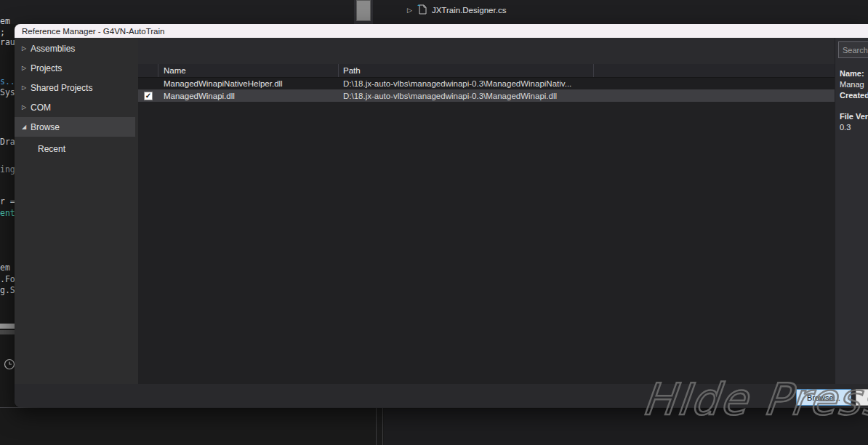 This screenshot has height=445, width=868. What do you see at coordinates (363, 10) in the screenshot?
I see `scrollbar-thumb` at bounding box center [363, 10].